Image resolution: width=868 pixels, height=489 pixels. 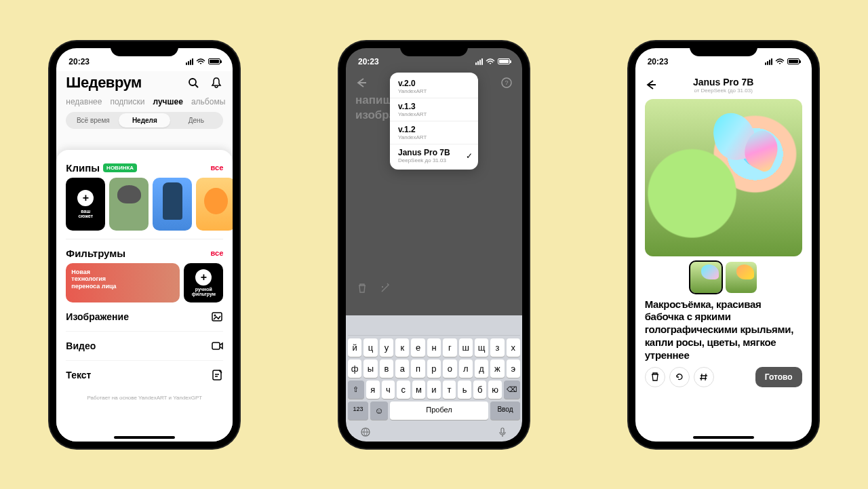 What do you see at coordinates (366, 432) in the screenshot?
I see `globe-icon` at bounding box center [366, 432].